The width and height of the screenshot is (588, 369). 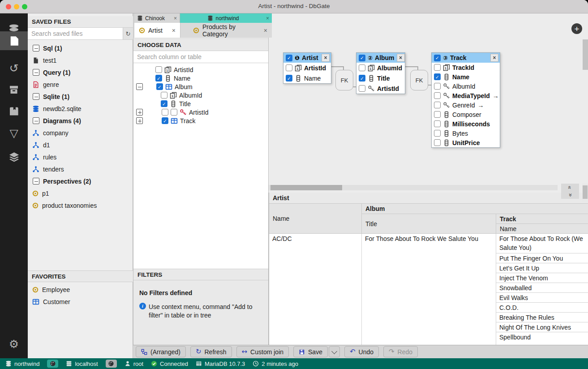 I want to click on saved-files-refresh-icon: ↻, so click(x=128, y=34).